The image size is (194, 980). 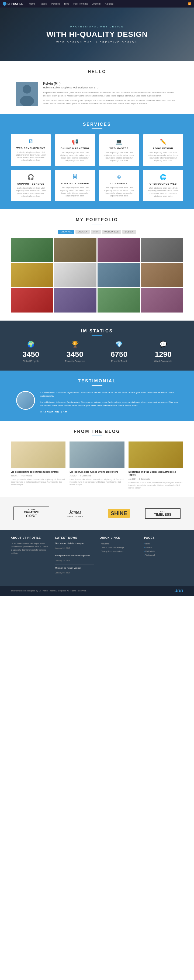 I want to click on hello-body2: Ut sem sapien, consectetur adipiscing el…, so click(x=111, y=102).